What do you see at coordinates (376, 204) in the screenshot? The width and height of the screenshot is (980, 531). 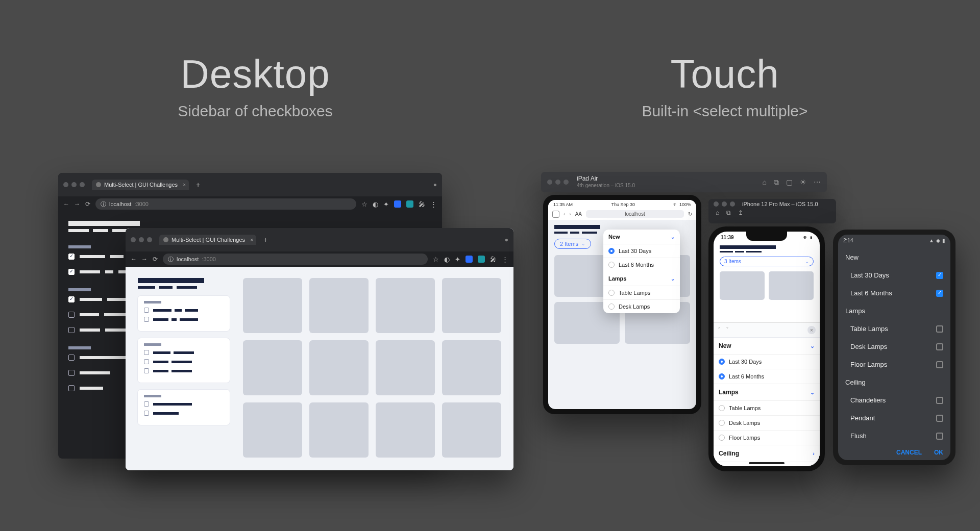 I see `half-moon-icon: ◐` at bounding box center [376, 204].